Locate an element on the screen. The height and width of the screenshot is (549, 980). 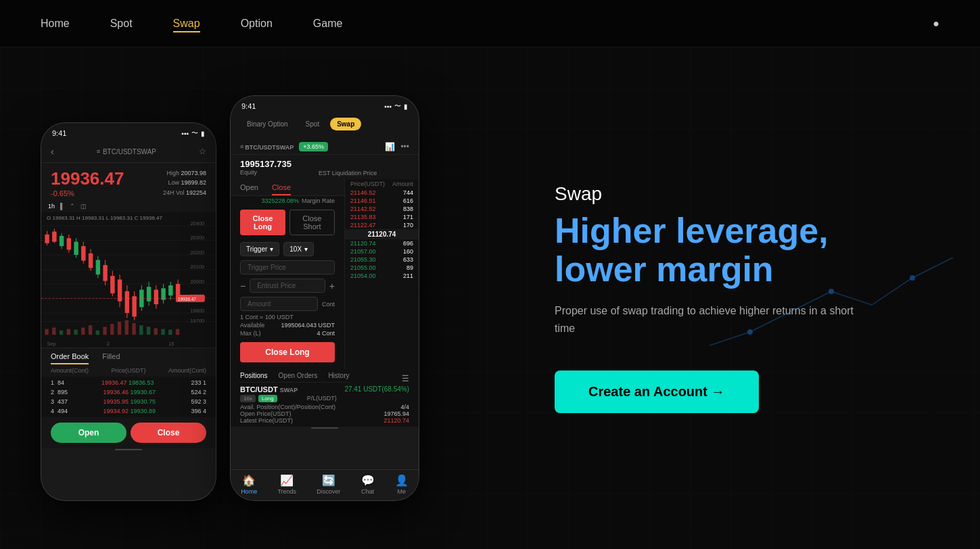
nav-swap: Swap is located at coordinates (187, 24).